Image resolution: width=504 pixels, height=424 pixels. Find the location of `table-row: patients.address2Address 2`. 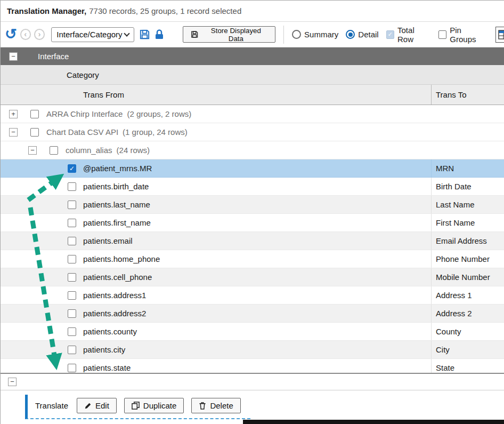

table-row: patients.address2Address 2 is located at coordinates (253, 314).